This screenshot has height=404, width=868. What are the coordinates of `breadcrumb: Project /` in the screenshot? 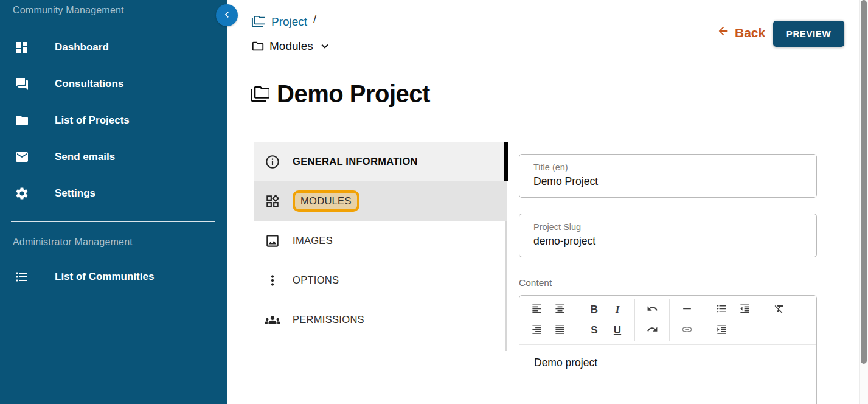 It's located at (283, 22).